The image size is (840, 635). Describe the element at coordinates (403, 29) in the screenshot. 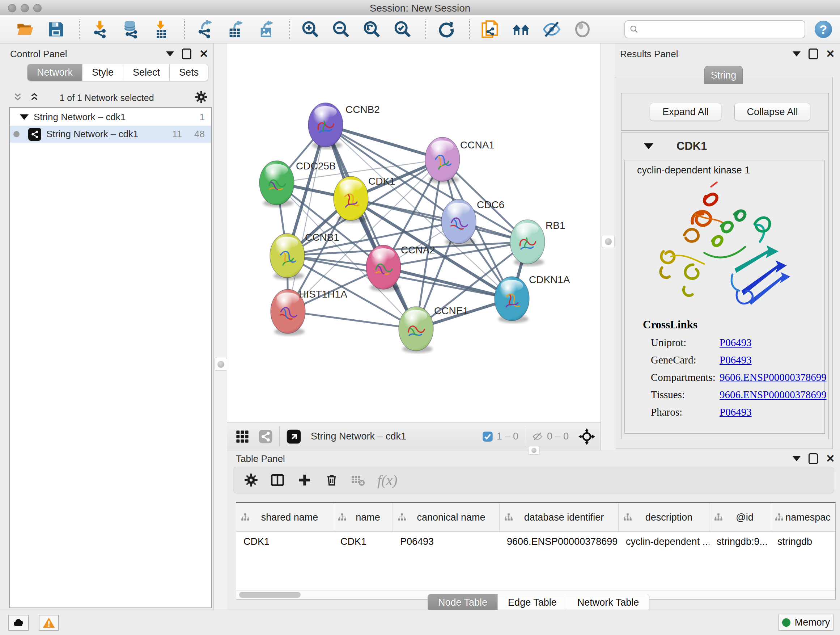

I see `zoom-selected-icon` at that location.